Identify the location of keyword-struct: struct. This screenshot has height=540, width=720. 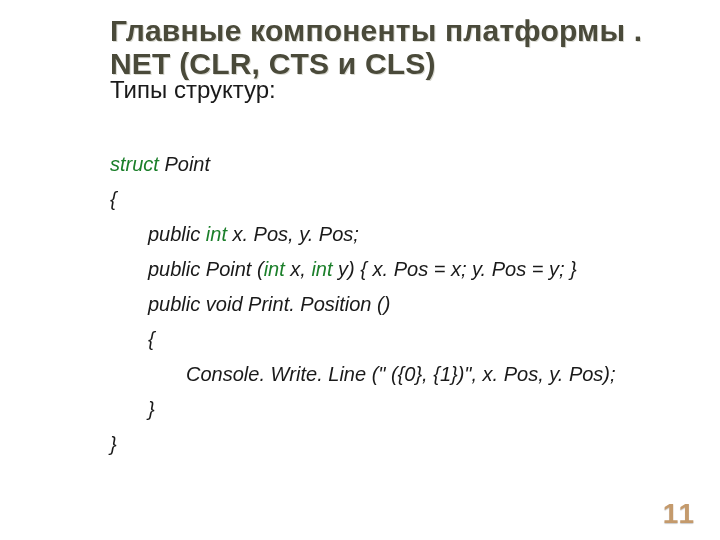
(134, 164).